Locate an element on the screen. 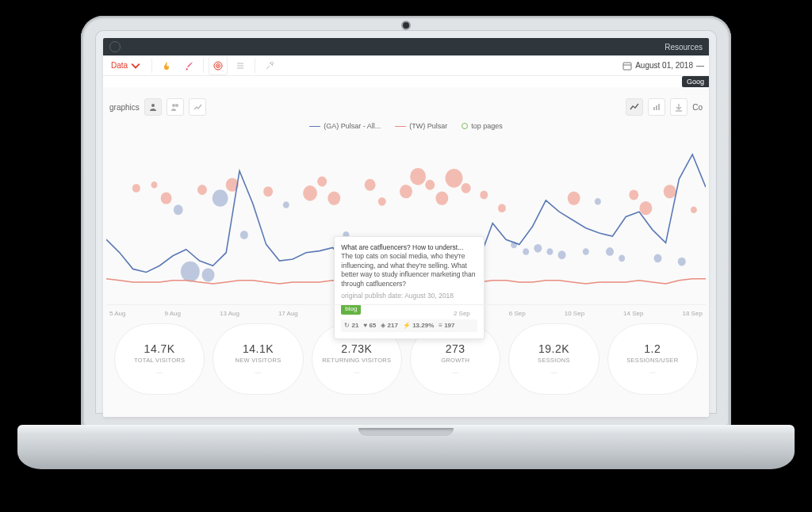  metric-value: 14.1K is located at coordinates (259, 349).